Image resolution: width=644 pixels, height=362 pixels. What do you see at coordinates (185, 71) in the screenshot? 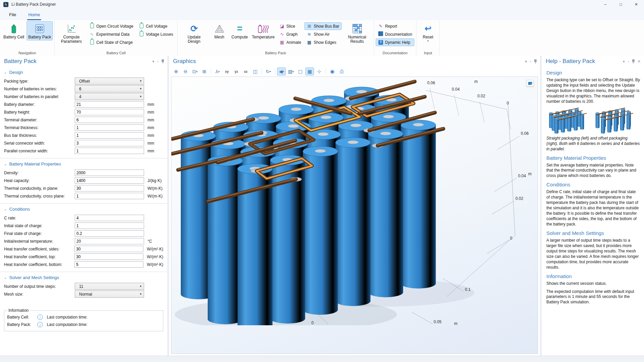
I see `zoom-out-button: ⊖` at bounding box center [185, 71].